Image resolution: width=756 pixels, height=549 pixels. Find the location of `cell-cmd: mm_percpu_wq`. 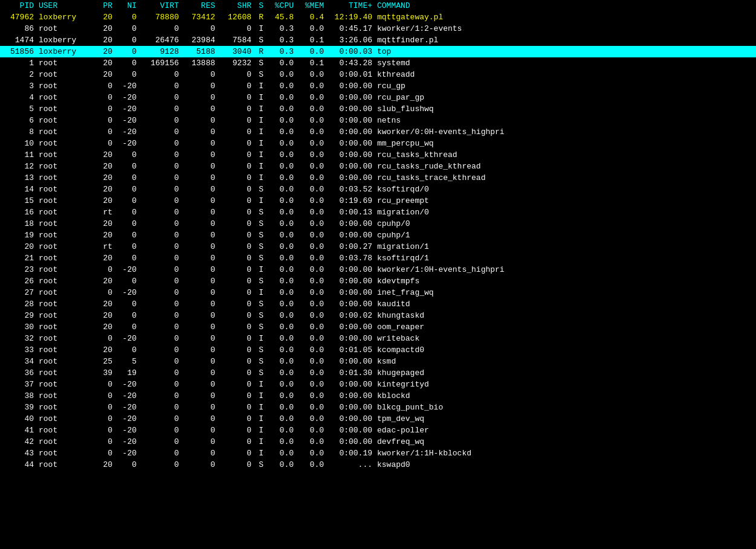

cell-cmd: mm_percpu_wq is located at coordinates (566, 144).